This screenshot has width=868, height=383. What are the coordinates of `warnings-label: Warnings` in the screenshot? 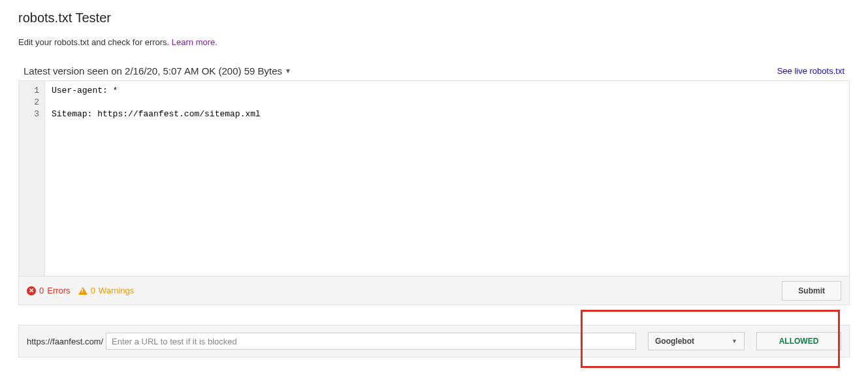 It's located at (116, 290).